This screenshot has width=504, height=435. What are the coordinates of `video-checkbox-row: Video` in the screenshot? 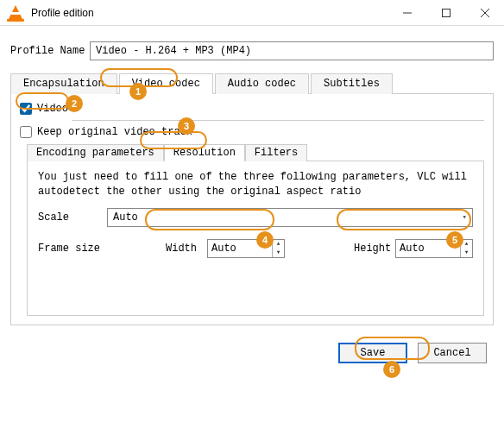 It's located at (252, 109).